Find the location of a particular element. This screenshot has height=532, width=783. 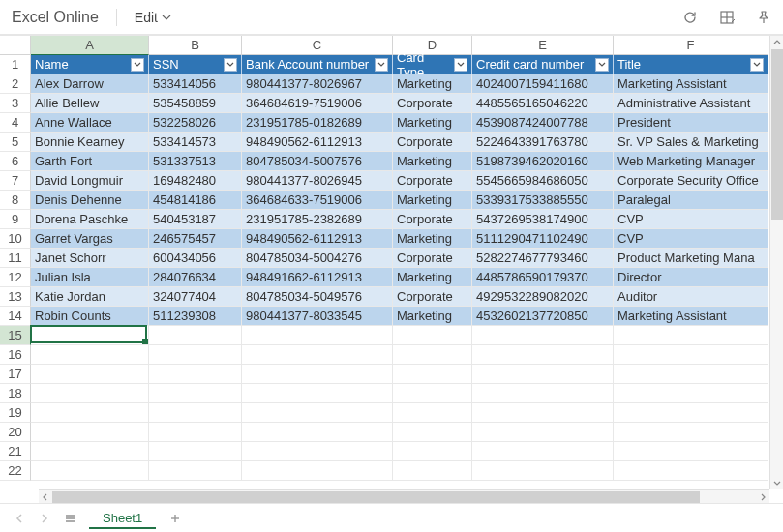

cell: Katie Jordan is located at coordinates (90, 297).